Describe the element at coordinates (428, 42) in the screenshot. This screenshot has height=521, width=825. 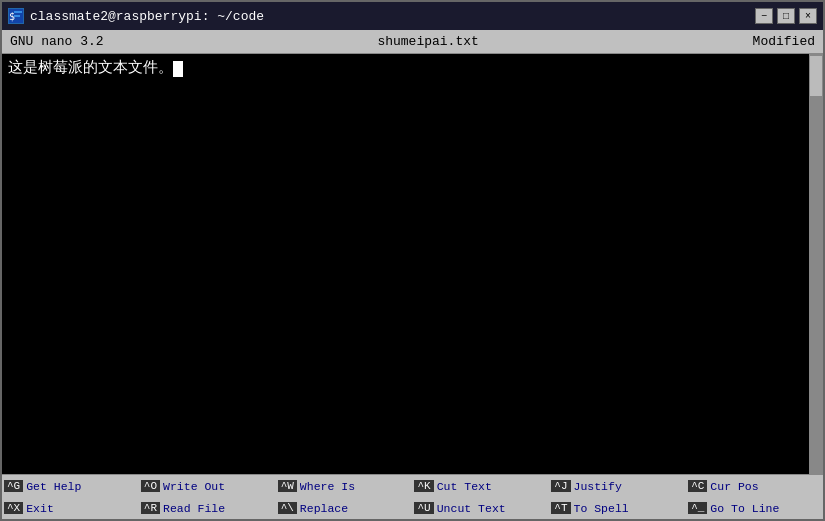
I see `nano-filename: shumeipai.txt` at that location.